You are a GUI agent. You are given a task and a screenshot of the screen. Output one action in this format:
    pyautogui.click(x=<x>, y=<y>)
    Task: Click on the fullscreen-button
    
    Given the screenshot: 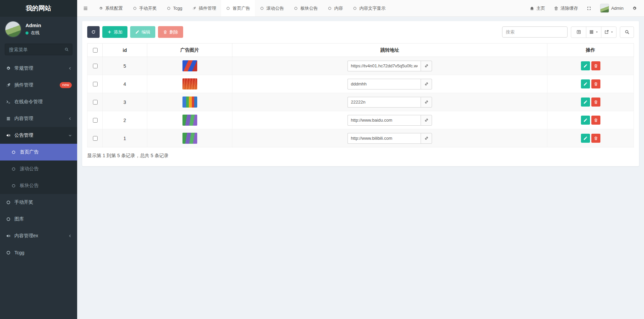 What is the action you would take?
    pyautogui.click(x=589, y=8)
    